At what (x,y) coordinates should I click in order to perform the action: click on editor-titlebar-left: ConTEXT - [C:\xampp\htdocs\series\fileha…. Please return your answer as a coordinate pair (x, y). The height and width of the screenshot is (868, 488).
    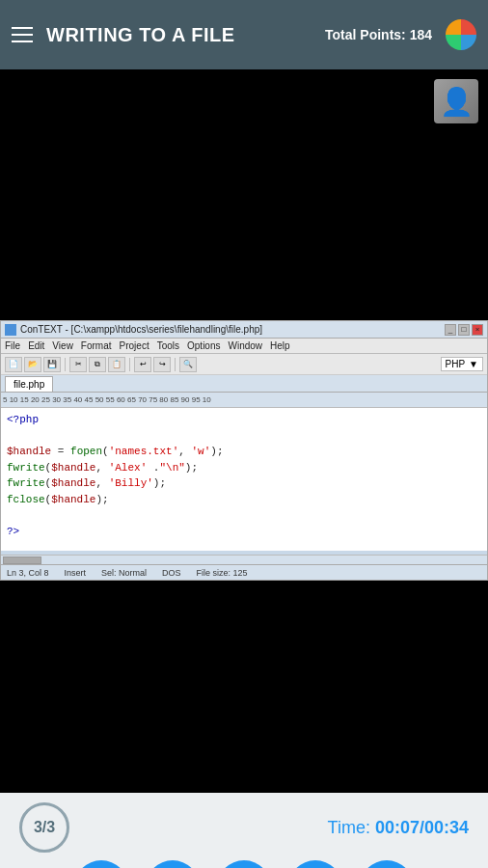
    Looking at the image, I should click on (133, 330).